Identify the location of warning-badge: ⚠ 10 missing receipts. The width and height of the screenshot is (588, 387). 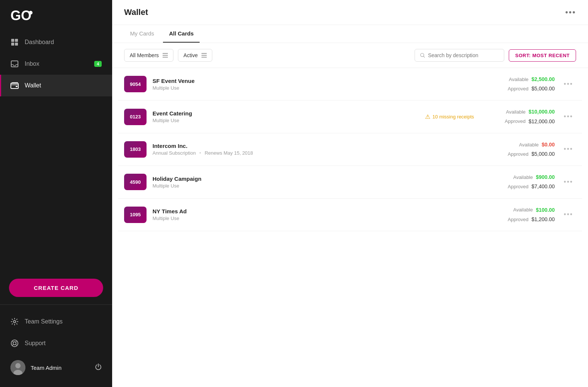
(449, 117).